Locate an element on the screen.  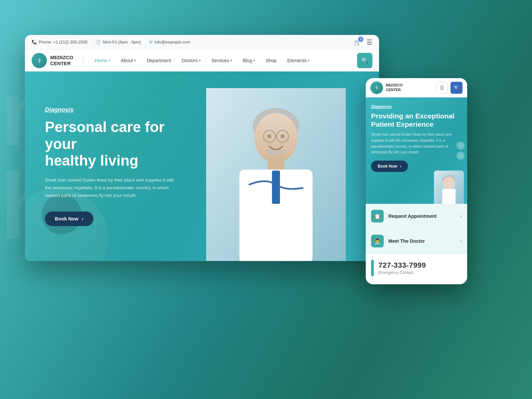
phone-label: Phone: +1 (212) 305-2500 is located at coordinates (63, 42).